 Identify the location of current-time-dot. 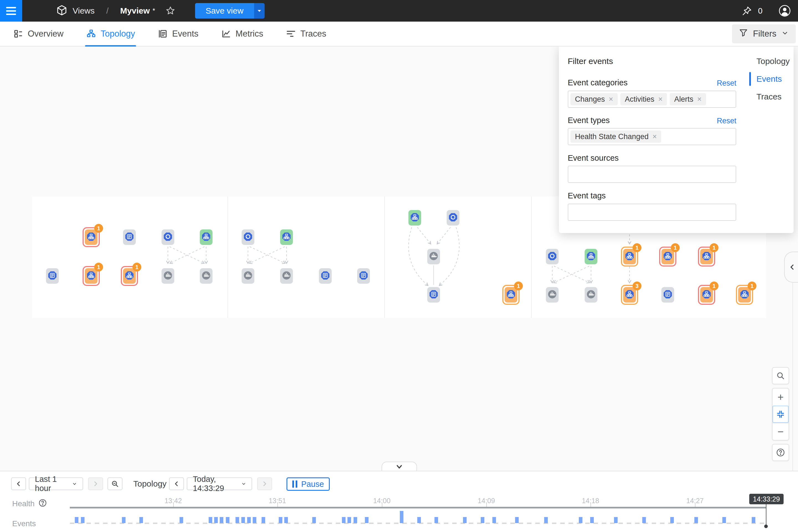
(766, 527).